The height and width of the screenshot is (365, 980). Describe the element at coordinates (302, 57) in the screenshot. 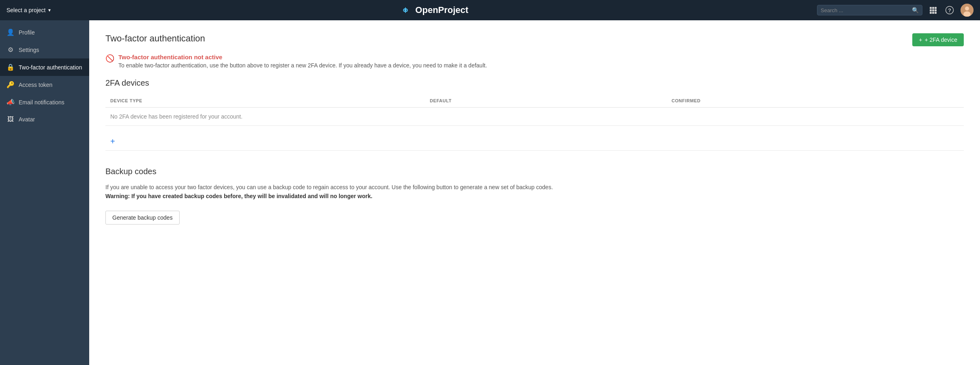

I see `alert-title: Two-factor authentication not active` at that location.